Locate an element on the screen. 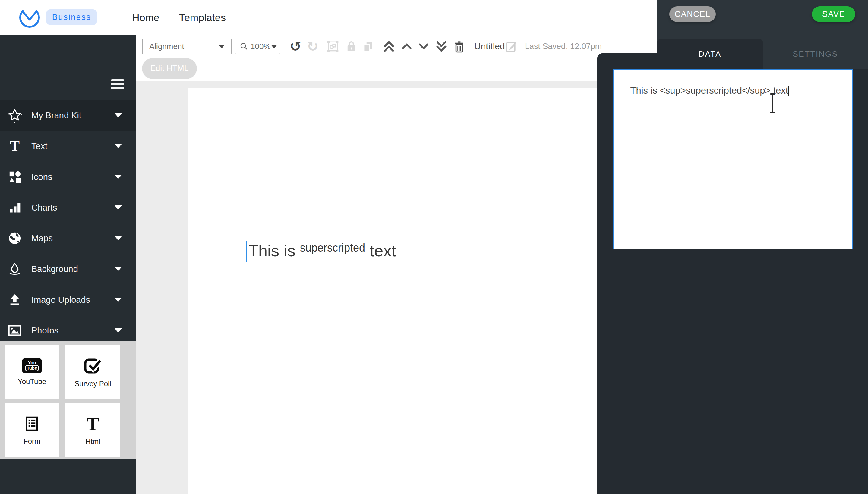  sidebar-item-label: Text is located at coordinates (39, 146).